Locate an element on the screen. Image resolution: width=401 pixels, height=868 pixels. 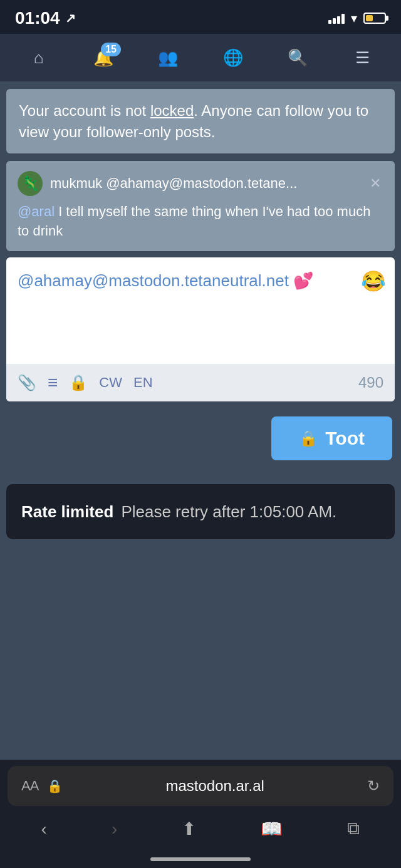
compose-mention: @ahamay@mastodon.tetaneutral.net is located at coordinates (153, 281).